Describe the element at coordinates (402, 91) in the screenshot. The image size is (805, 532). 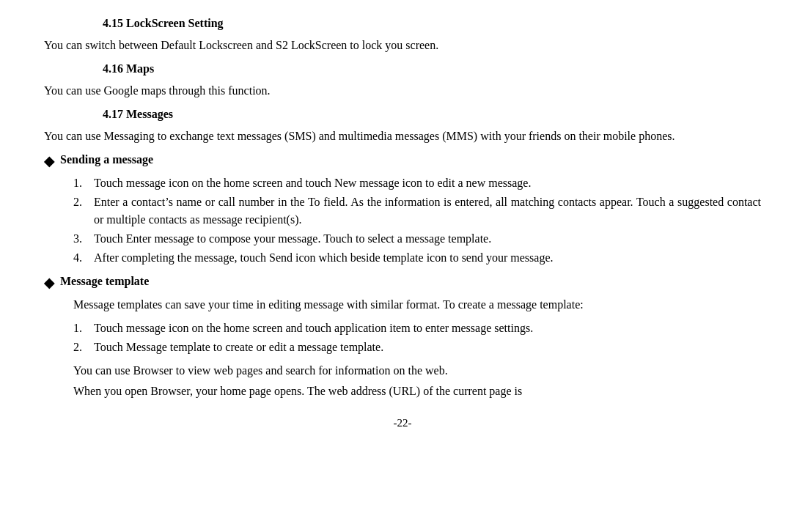
I see `body-416: You can use Google maps through this fun…` at that location.